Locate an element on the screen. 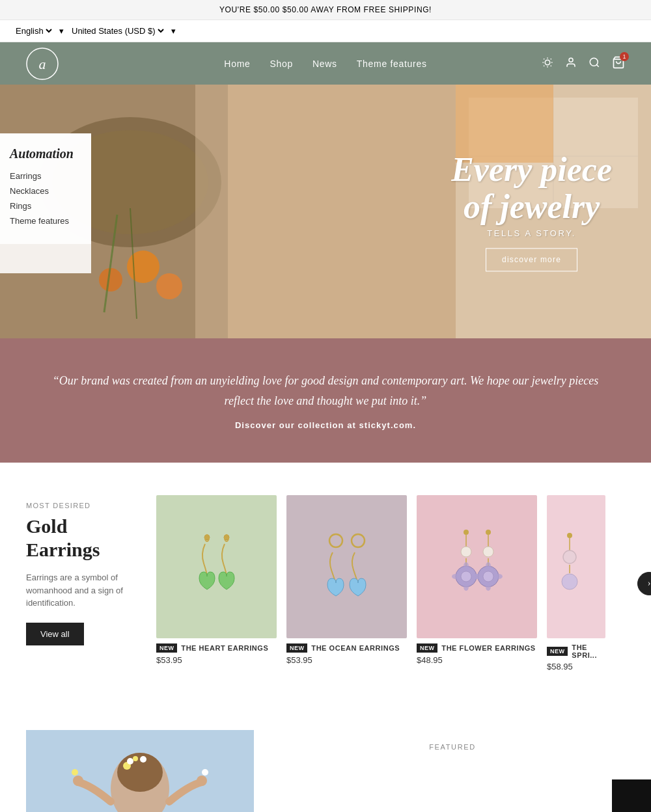 Image resolution: width=651 pixels, height=812 pixels. new-badge-4: NEW is located at coordinates (557, 651).